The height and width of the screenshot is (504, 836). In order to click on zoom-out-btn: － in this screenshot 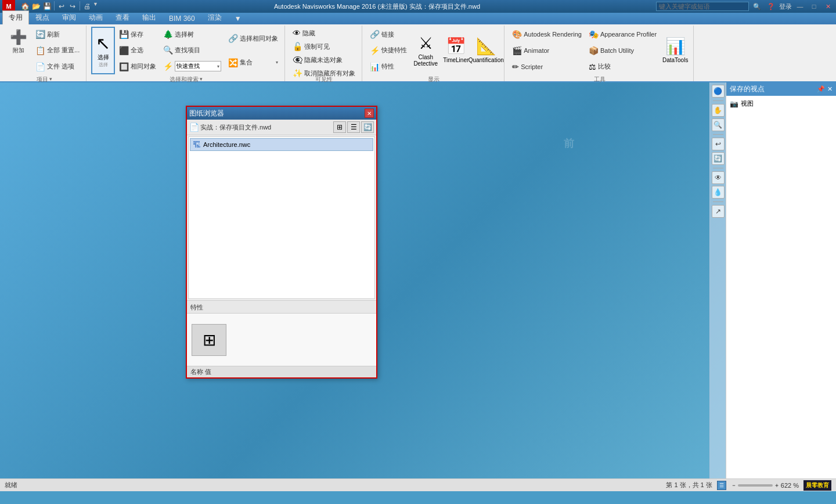, I will do `click(734, 485)`.